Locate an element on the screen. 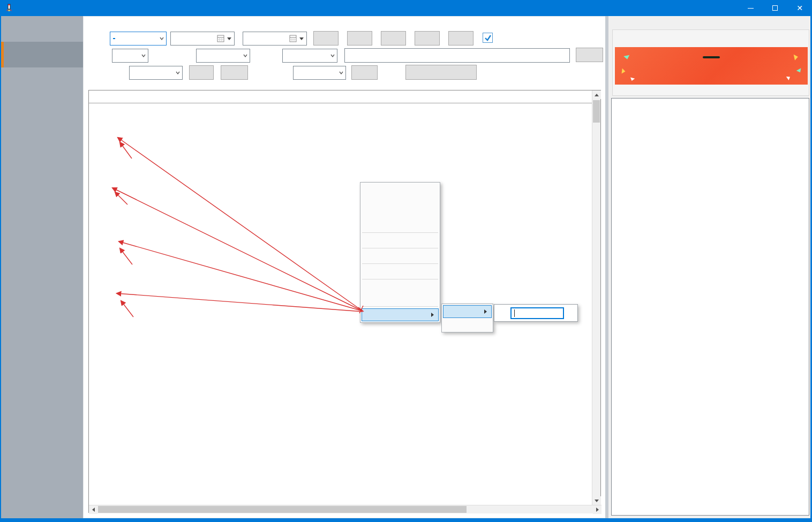 Image resolution: width=812 pixels, height=522 pixels. maximize-button is located at coordinates (775, 8).